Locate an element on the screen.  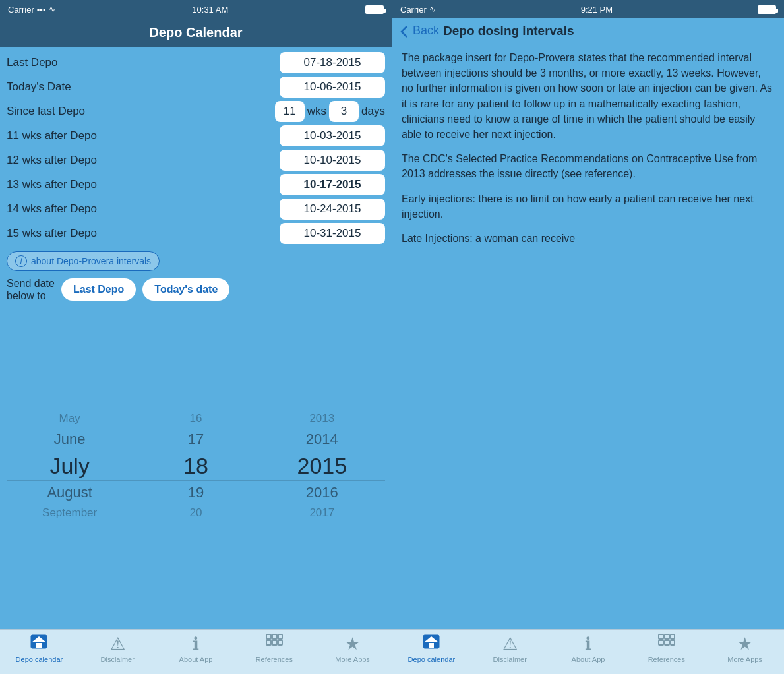
picker-day-1: 17 is located at coordinates (195, 439).